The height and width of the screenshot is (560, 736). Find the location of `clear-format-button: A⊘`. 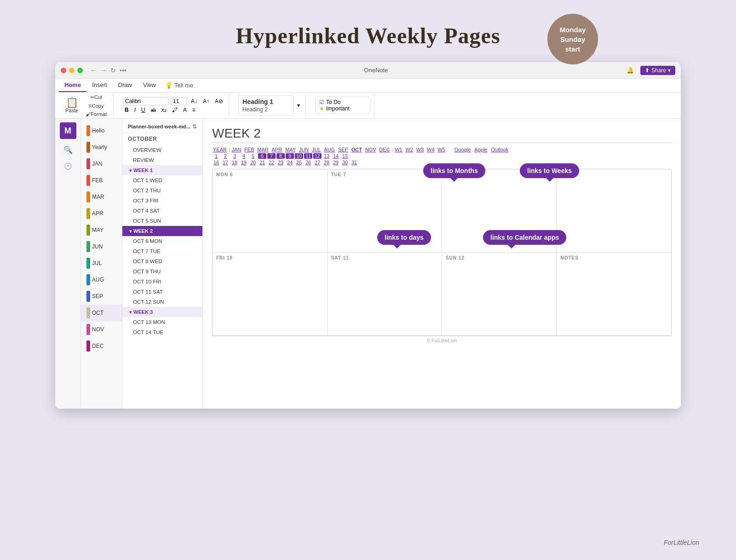

clear-format-button: A⊘ is located at coordinates (219, 101).